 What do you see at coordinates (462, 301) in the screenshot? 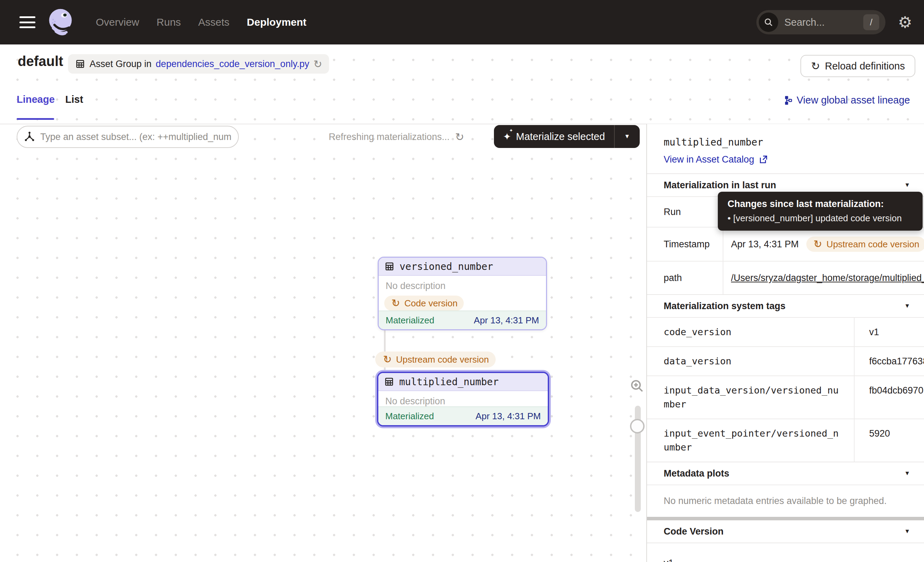
I see `asset-node-chips: ↻ ! Code version` at bounding box center [462, 301].